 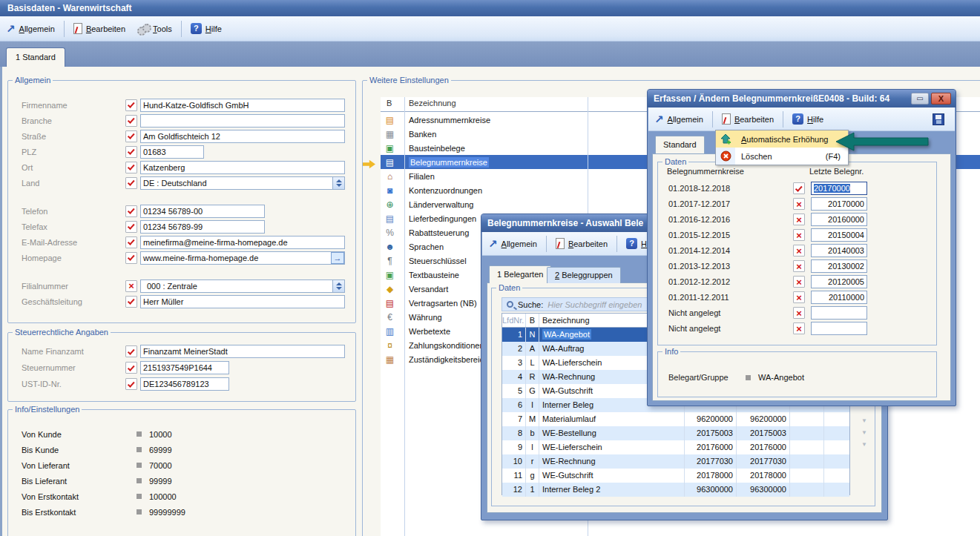 I want to click on maximize-button: ▭, so click(x=920, y=99).